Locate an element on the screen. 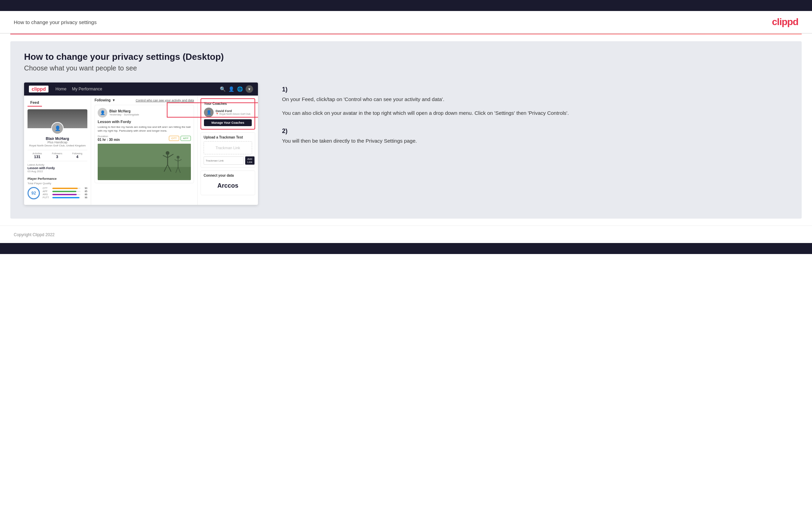 Image resolution: width=812 pixels, height=507 pixels. activity-card: 👤 Blair McHarg Yesterday · Sunningdale L… is located at coordinates (144, 144).